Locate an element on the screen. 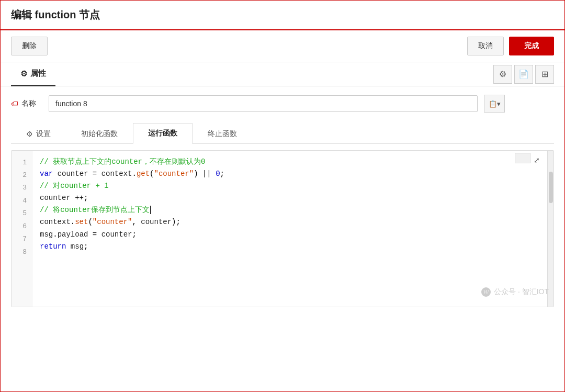 This screenshot has height=392, width=565. tab-run: 运行函数 is located at coordinates (163, 133).